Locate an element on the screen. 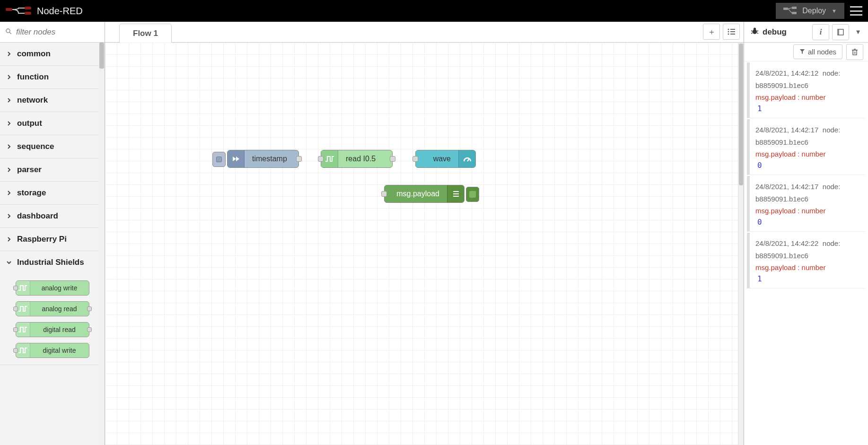  palette-scrollbar is located at coordinates (102, 244).